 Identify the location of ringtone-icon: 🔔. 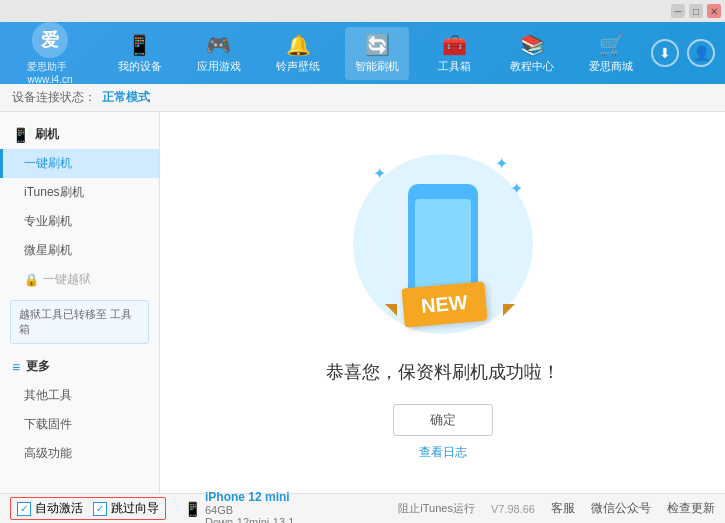
(298, 45).